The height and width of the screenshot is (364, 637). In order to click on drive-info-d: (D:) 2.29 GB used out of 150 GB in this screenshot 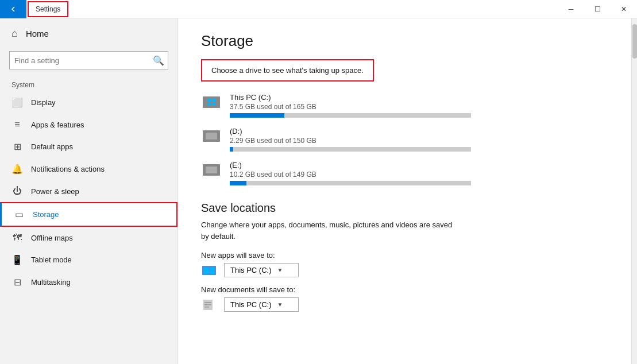, I will do `click(419, 139)`.